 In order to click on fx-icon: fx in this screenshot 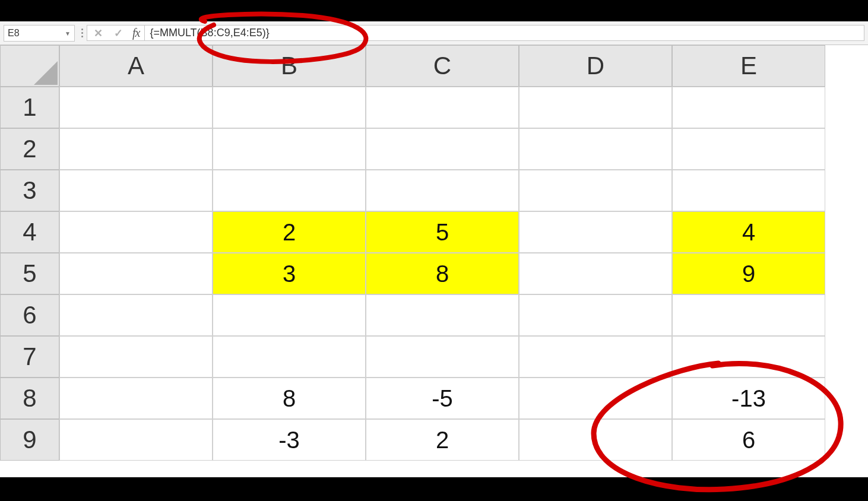, I will do `click(136, 33)`.